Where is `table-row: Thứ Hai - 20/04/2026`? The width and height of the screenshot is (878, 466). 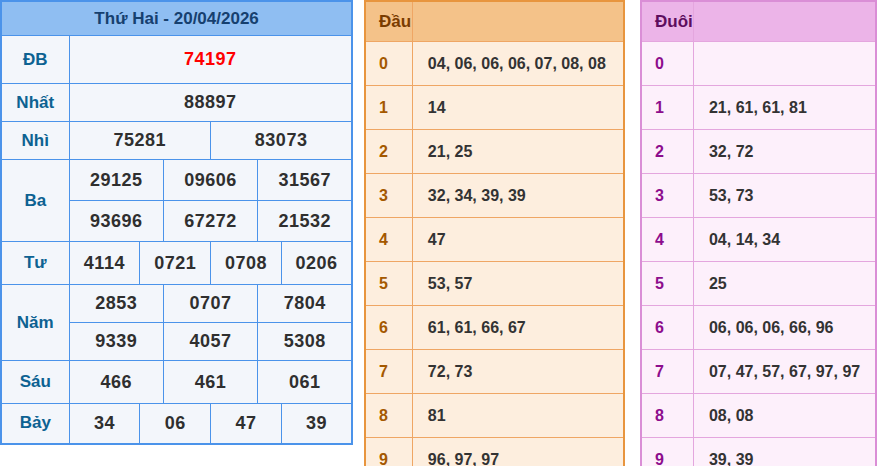
table-row: Thứ Hai - 20/04/2026 is located at coordinates (176, 18).